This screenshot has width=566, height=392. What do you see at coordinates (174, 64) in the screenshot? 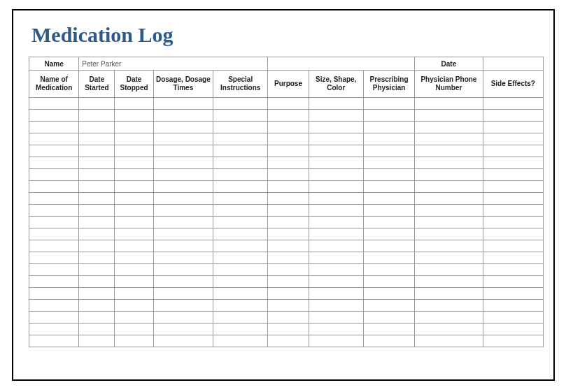
I see `name-value: Peter Parker` at bounding box center [174, 64].